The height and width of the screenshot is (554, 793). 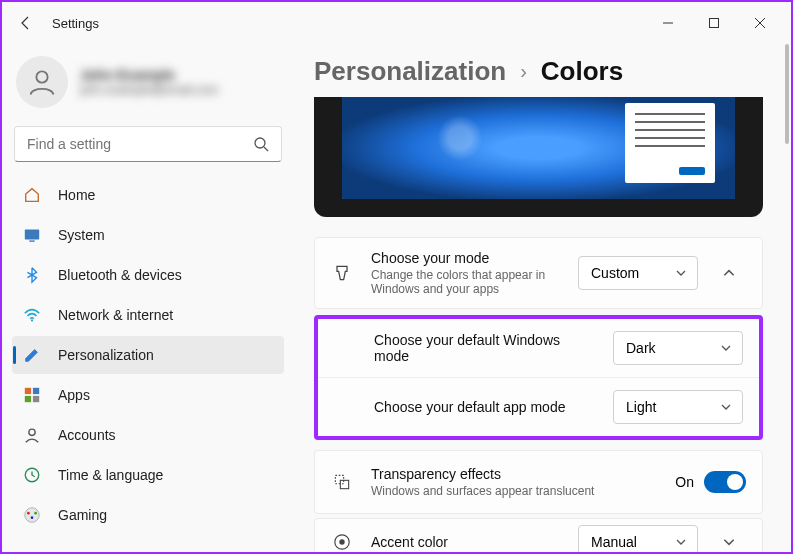 What do you see at coordinates (638, 273) in the screenshot?
I see `mode-dropdown: Custom` at bounding box center [638, 273].